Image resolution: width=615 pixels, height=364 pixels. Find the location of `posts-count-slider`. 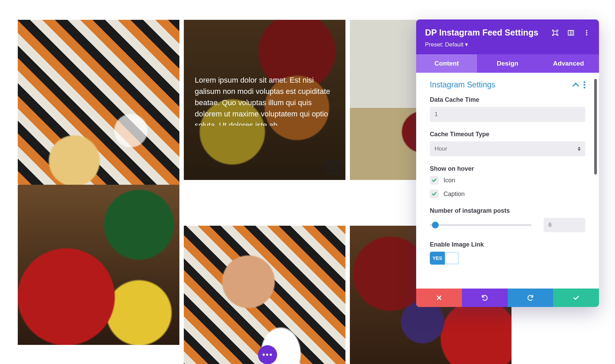

posts-count-slider is located at coordinates (480, 225).